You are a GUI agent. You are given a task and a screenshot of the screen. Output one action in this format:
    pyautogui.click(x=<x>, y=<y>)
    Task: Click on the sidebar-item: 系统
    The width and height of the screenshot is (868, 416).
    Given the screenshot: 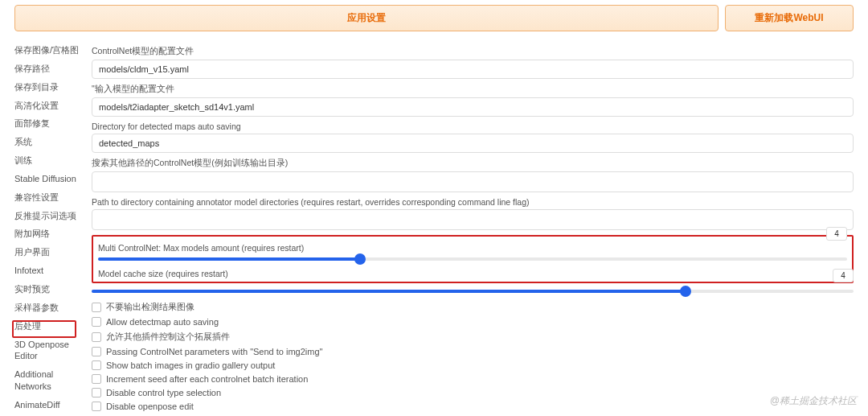 What is the action you would take?
    pyautogui.click(x=51, y=142)
    